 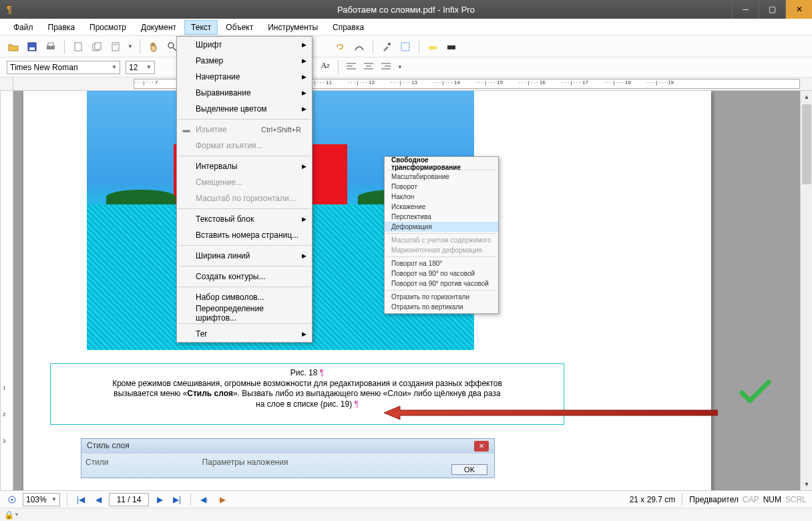 I want to click on scroll-thumb, so click(x=807, y=144).